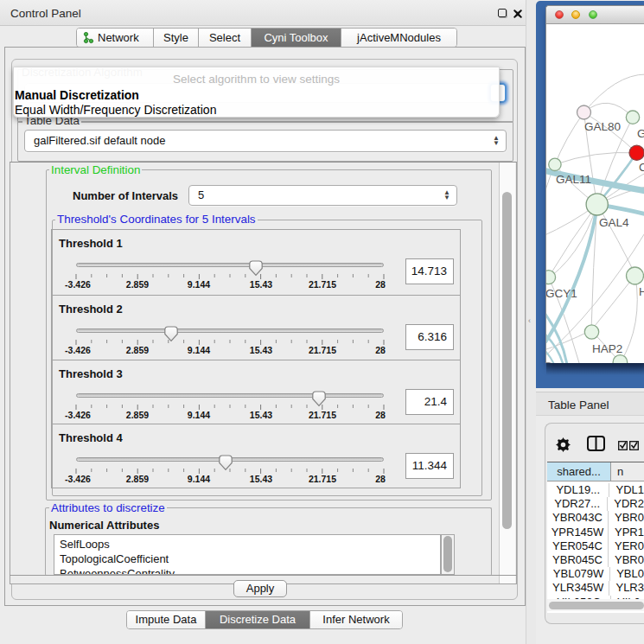  What do you see at coordinates (641, 292) in the screenshot?
I see `svg-text: H` at bounding box center [641, 292].